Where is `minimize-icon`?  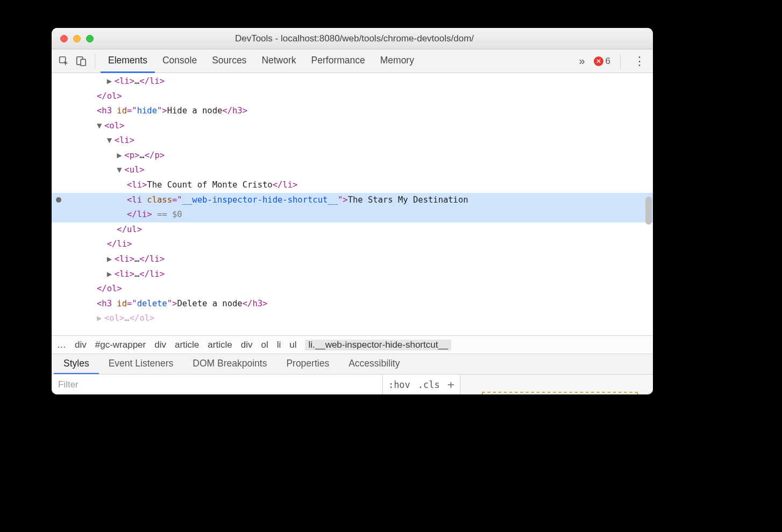 minimize-icon is located at coordinates (77, 39).